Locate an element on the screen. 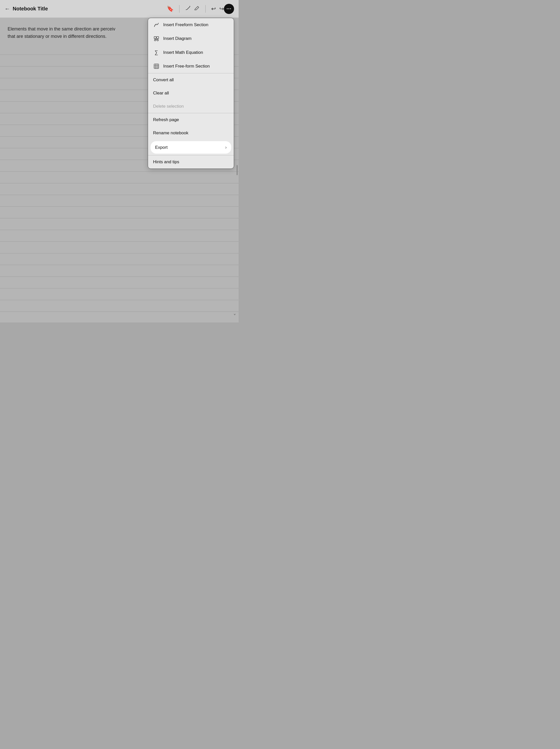 The image size is (560, 749). refresh-page-label: Refresh page is located at coordinates (166, 120).